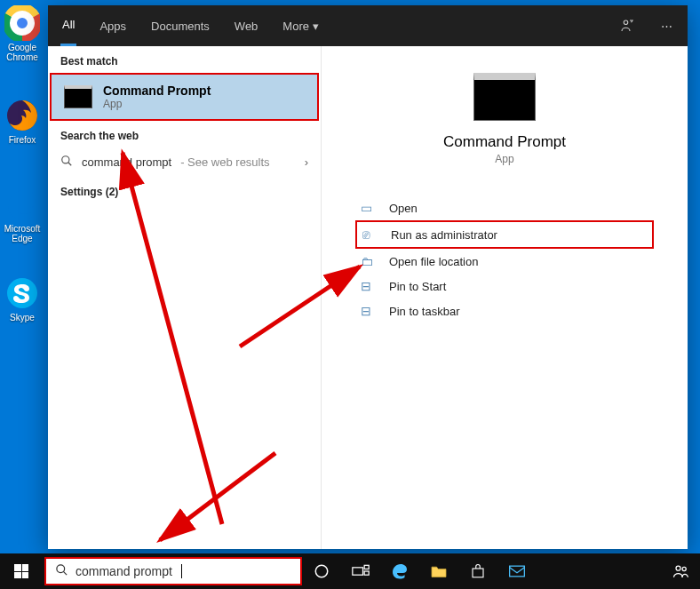  What do you see at coordinates (22, 215) in the screenshot?
I see `desktop-icon-edge: Microsoft Edge` at bounding box center [22, 215].